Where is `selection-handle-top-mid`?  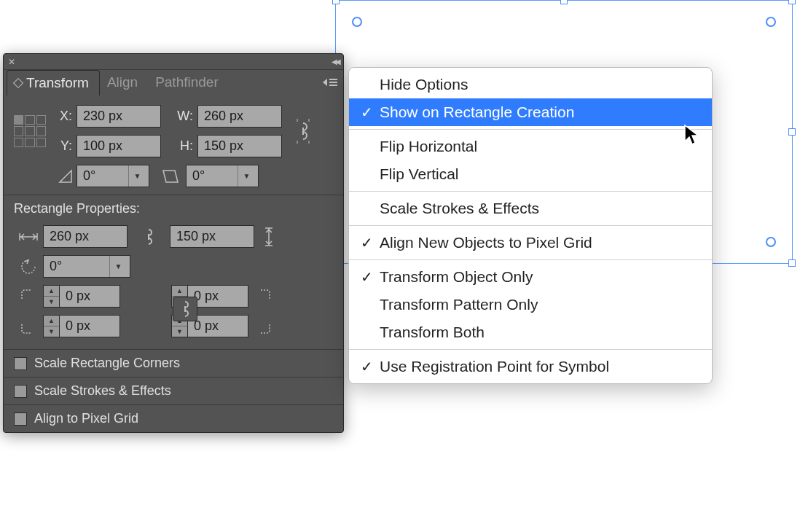 selection-handle-top-mid is located at coordinates (564, 2).